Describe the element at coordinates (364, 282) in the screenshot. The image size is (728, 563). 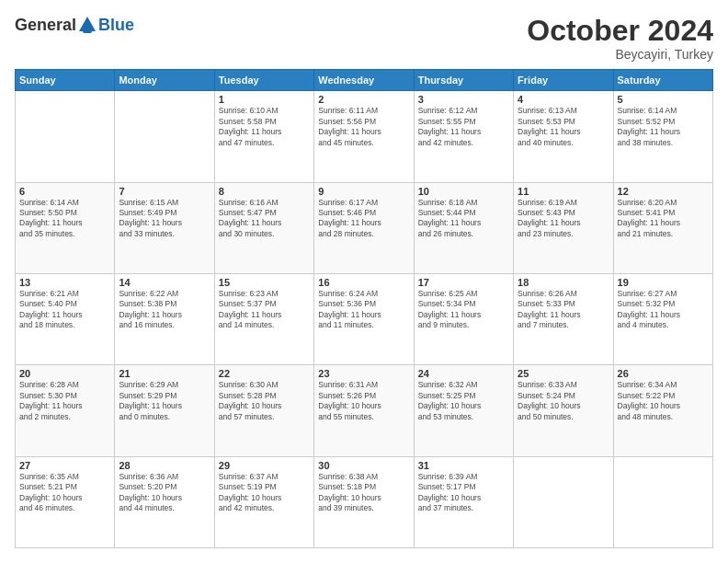
I see `day-number: 16` at that location.